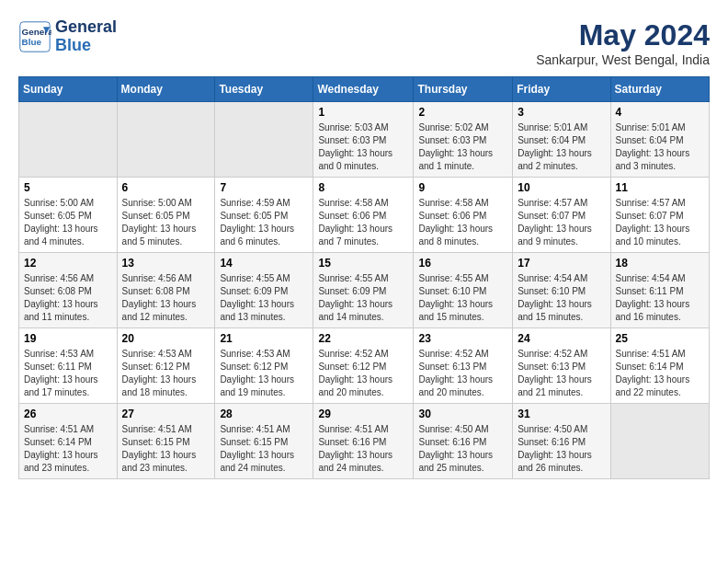 The image size is (728, 563). I want to click on calendar-cell: 21Sunrise: 4:53 AMSunset: 6:12 PMDayligh…, so click(265, 366).